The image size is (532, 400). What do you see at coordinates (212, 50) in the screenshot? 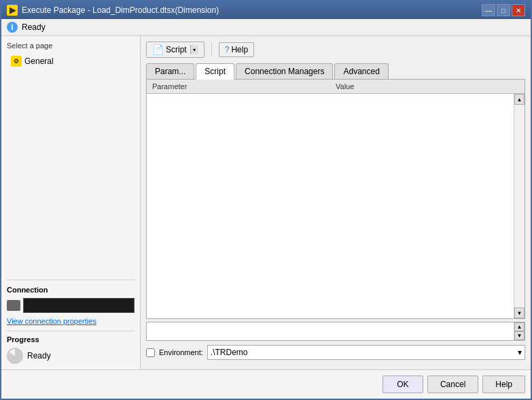
I see `toolbar-separator` at bounding box center [212, 50].